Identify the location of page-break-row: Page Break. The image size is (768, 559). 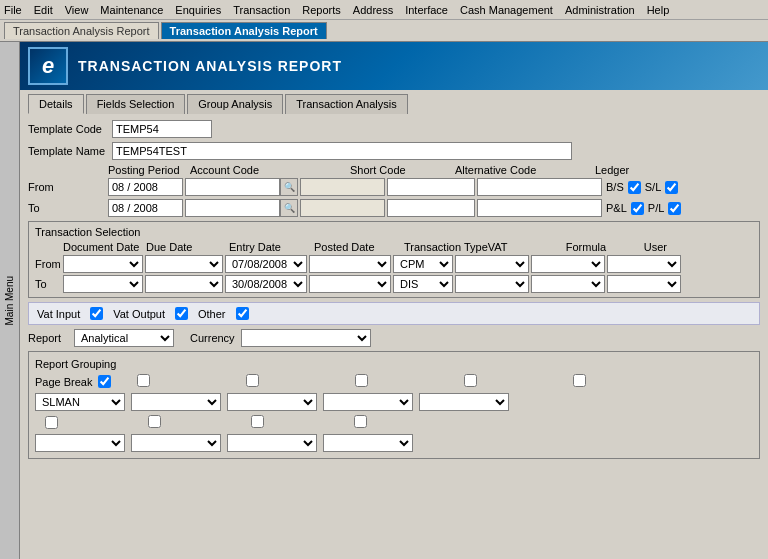
(394, 382).